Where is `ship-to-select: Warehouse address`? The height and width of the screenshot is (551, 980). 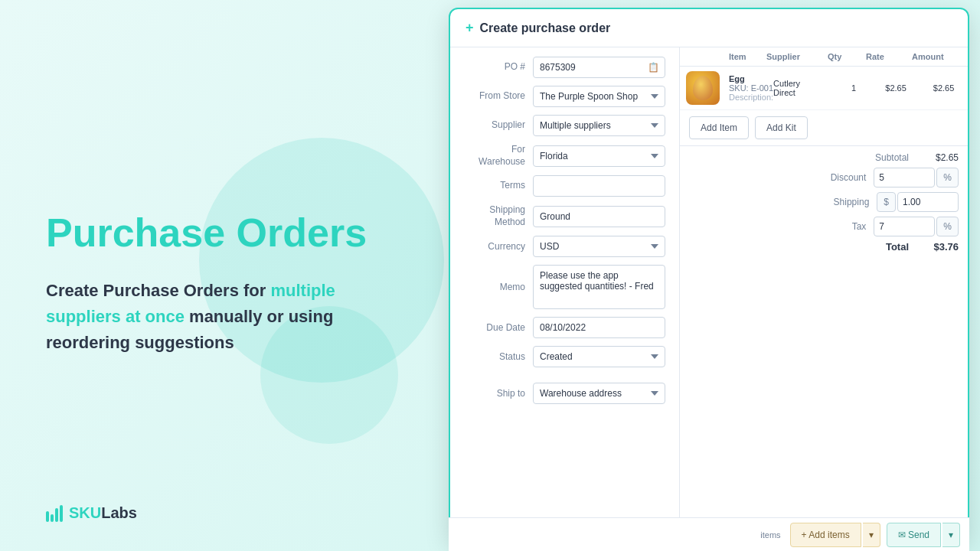 ship-to-select: Warehouse address is located at coordinates (599, 393).